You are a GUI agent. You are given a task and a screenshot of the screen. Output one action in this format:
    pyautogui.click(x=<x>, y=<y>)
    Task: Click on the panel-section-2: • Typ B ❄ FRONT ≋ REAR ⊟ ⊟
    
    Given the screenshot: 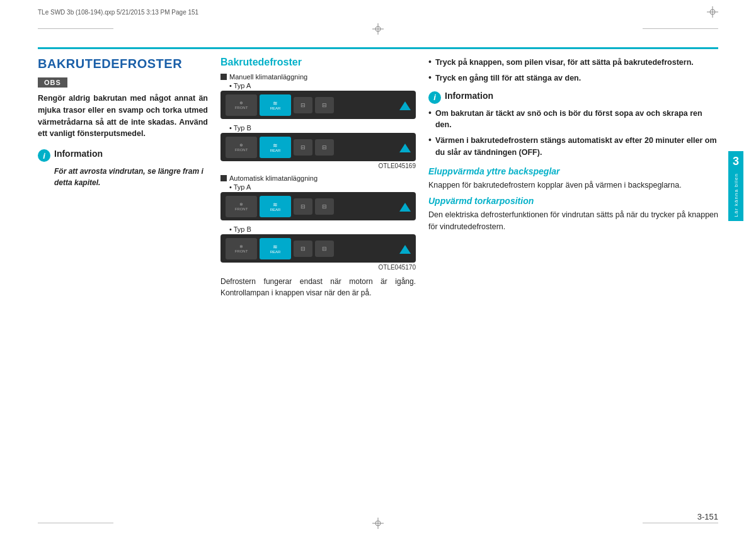 What is the action you would take?
    pyautogui.click(x=318, y=147)
    